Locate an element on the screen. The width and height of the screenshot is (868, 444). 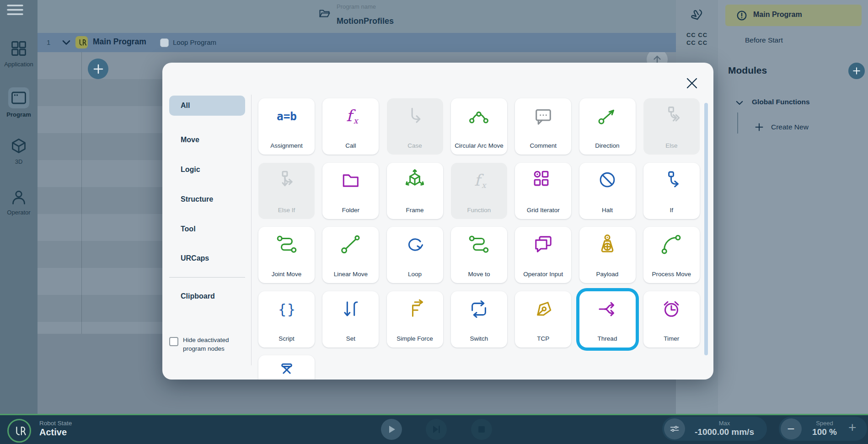
max-speed-pill: Max -1000.00 mm/s is located at coordinates (714, 429).